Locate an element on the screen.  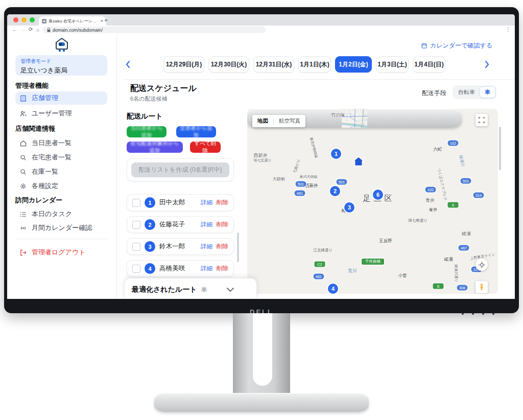
prev-dates-button is located at coordinates (129, 65).